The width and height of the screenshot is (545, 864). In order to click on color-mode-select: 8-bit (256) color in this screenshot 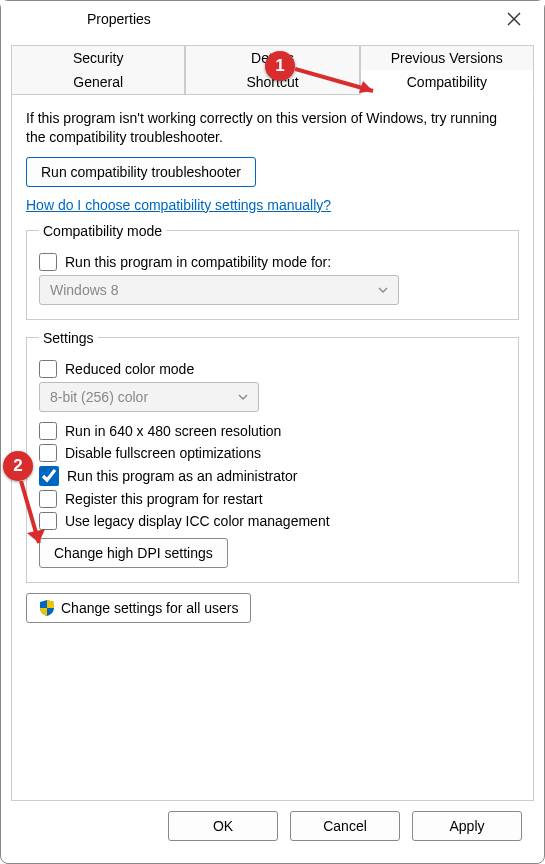, I will do `click(149, 397)`.